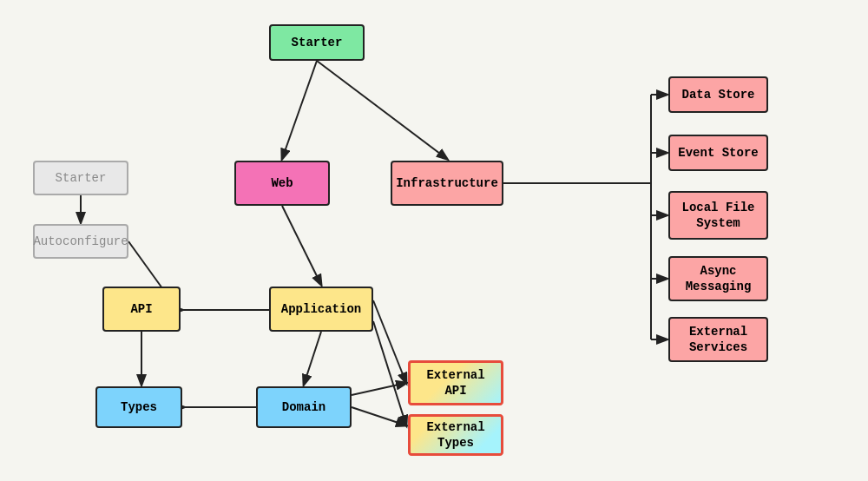 The image size is (868, 481). Describe the element at coordinates (139, 407) in the screenshot. I see `node-types: Types` at that location.